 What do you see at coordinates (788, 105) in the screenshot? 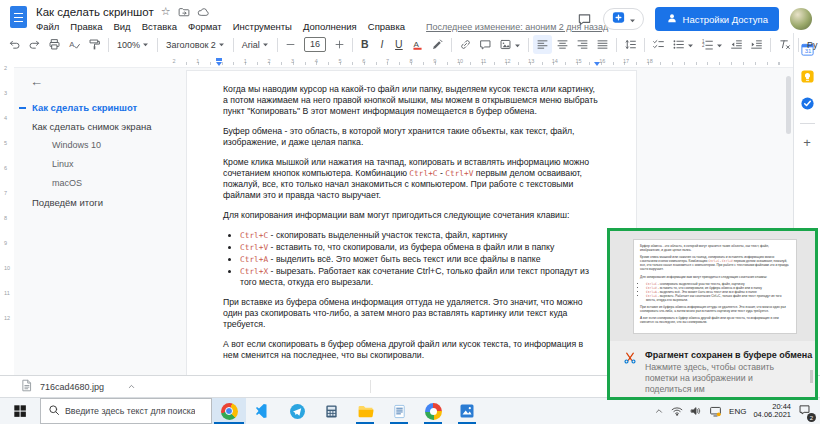
I see `scrollbar-thumb` at bounding box center [788, 105].